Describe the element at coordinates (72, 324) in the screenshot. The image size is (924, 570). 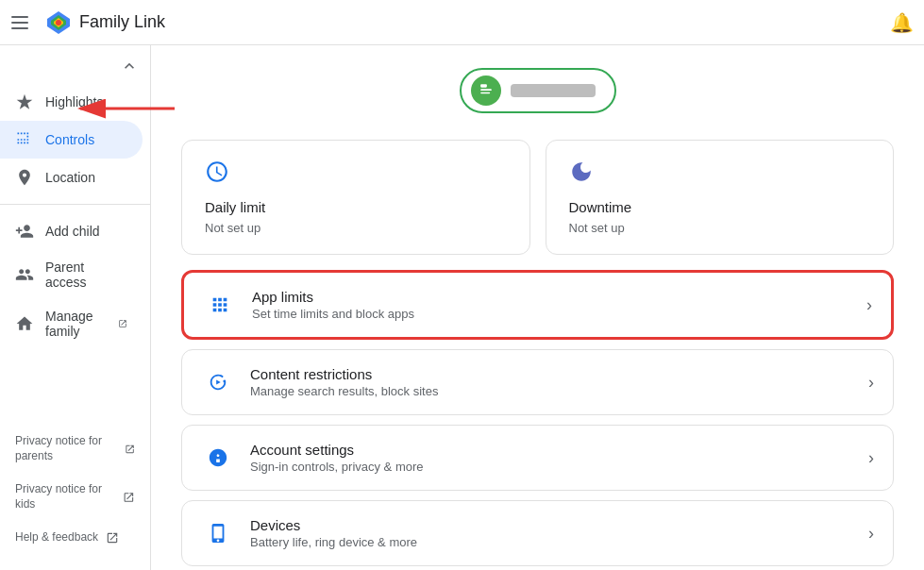
I see `sidebar-item-manage-family: Manage family` at that location.